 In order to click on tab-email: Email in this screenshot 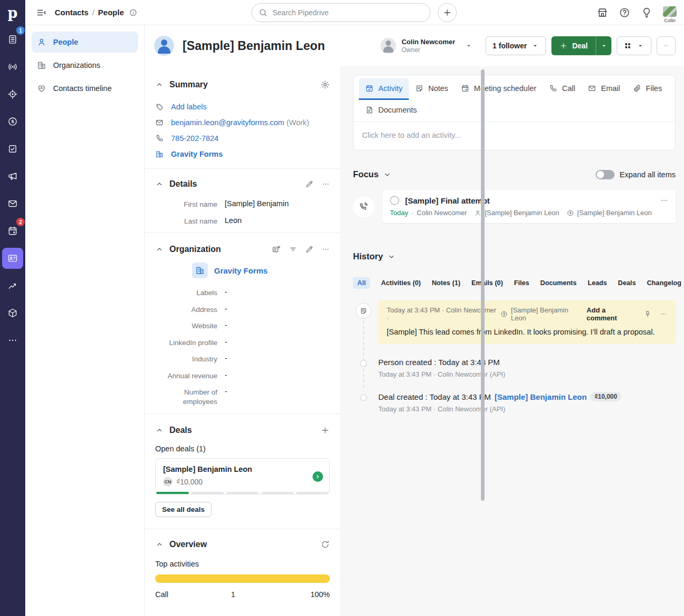, I will do `click(604, 89)`.